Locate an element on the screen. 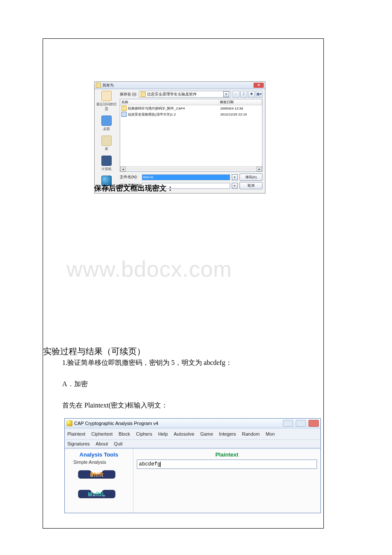 The height and width of the screenshot is (555, 392). new-folder-icon: ✚ is located at coordinates (251, 94).